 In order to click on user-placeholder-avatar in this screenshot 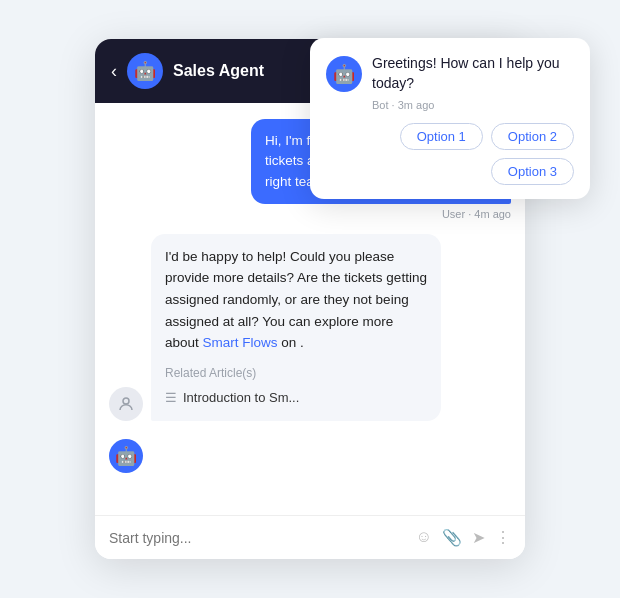, I will do `click(126, 404)`.